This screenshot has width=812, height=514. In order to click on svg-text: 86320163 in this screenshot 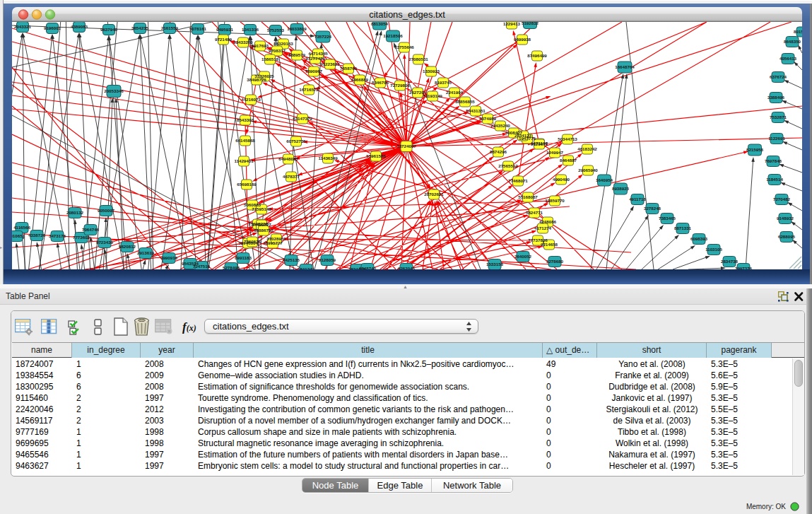, I will do `click(283, 44)`.